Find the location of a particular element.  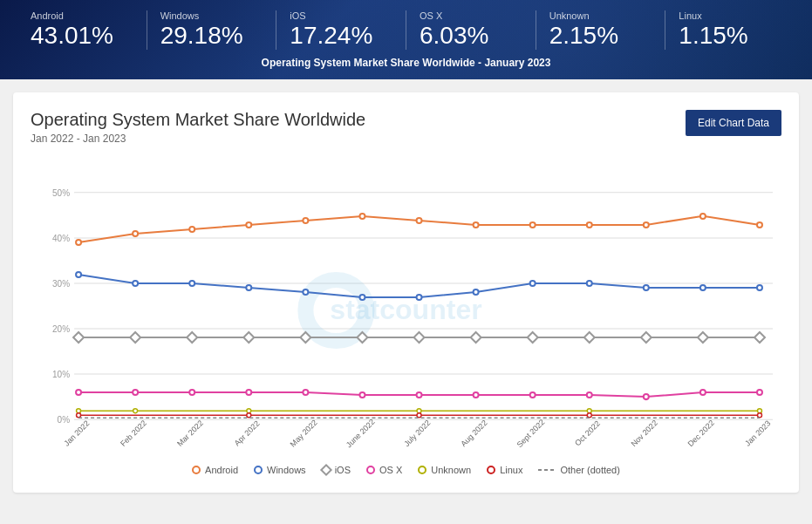

svg-text: 20% is located at coordinates (61, 330).